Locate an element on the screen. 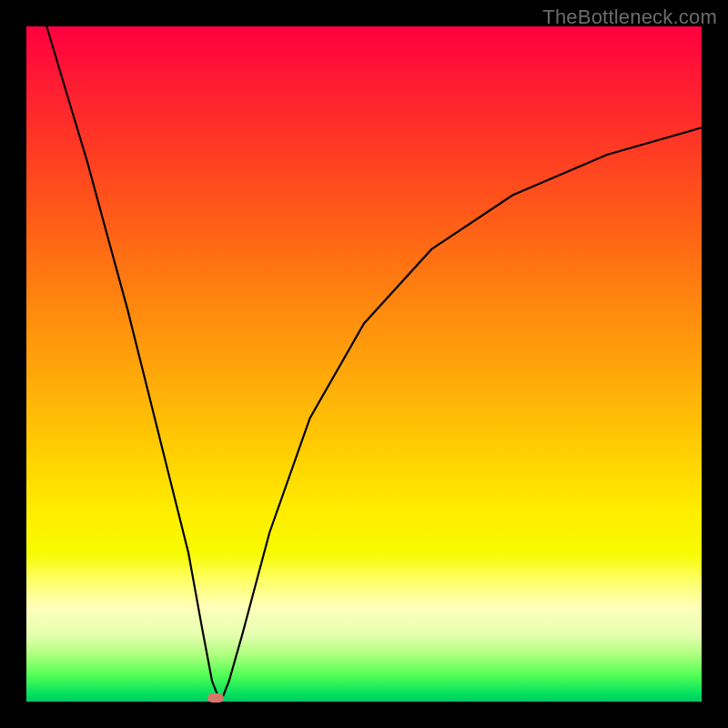  optimal-point-marker is located at coordinates (216, 698).